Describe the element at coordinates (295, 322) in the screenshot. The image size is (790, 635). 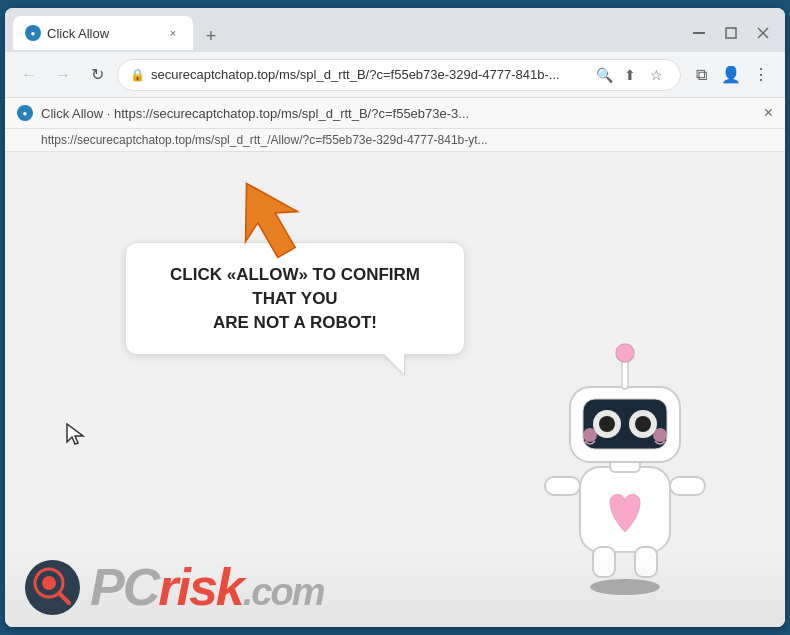
I see `bubble-text-line2: ARE NOT A ROBOT!` at that location.